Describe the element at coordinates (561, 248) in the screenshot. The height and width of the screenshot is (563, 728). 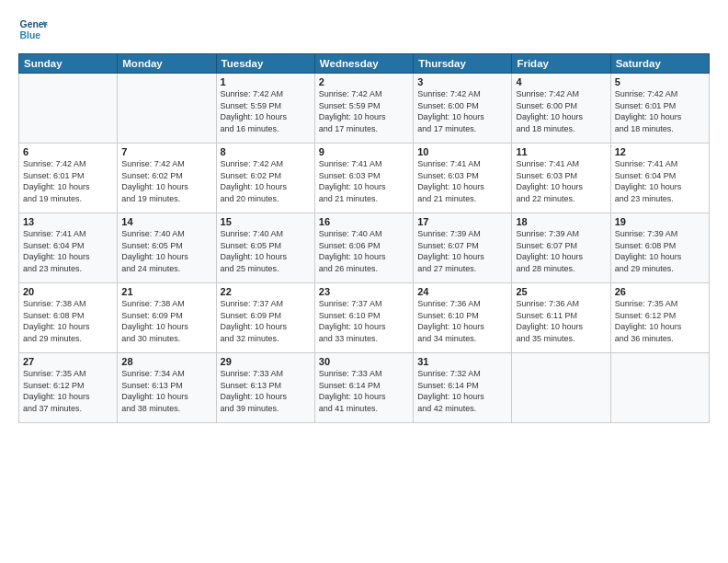
I see `calendar-cell: 18Sunrise: 7:39 AM Sunset: 6:07 PM Dayli…` at that location.